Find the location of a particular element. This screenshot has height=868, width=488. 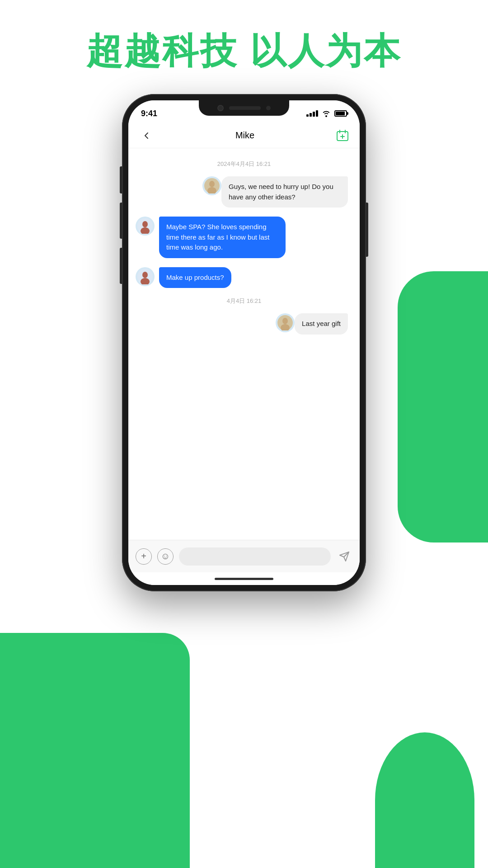

battery-icon is located at coordinates (341, 113).